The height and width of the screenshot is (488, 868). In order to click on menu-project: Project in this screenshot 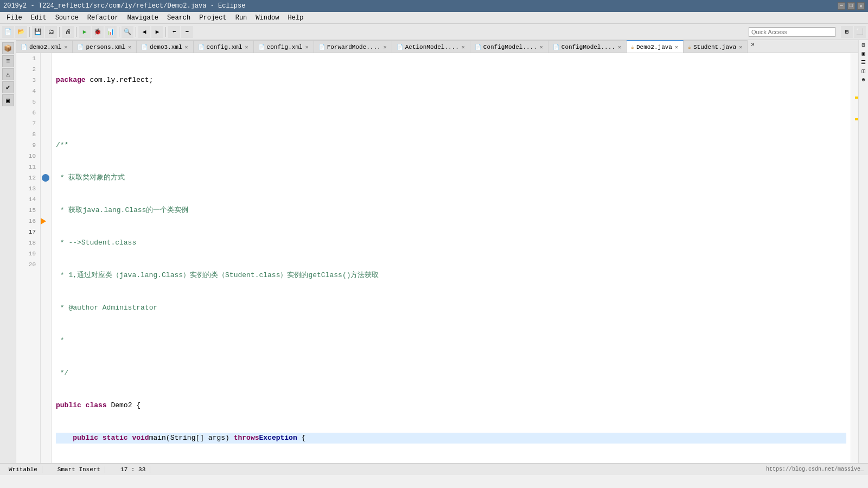, I will do `click(213, 18)`.